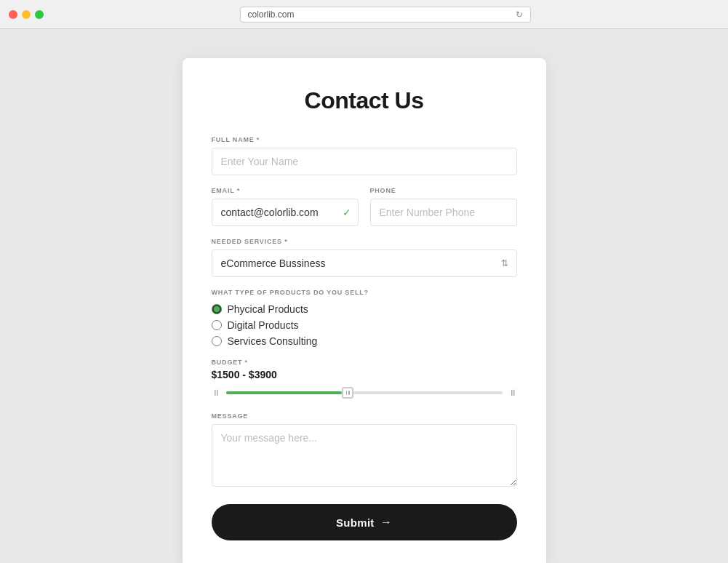 The height and width of the screenshot is (563, 728). Describe the element at coordinates (26, 15) in the screenshot. I see `traffic-lights` at that location.